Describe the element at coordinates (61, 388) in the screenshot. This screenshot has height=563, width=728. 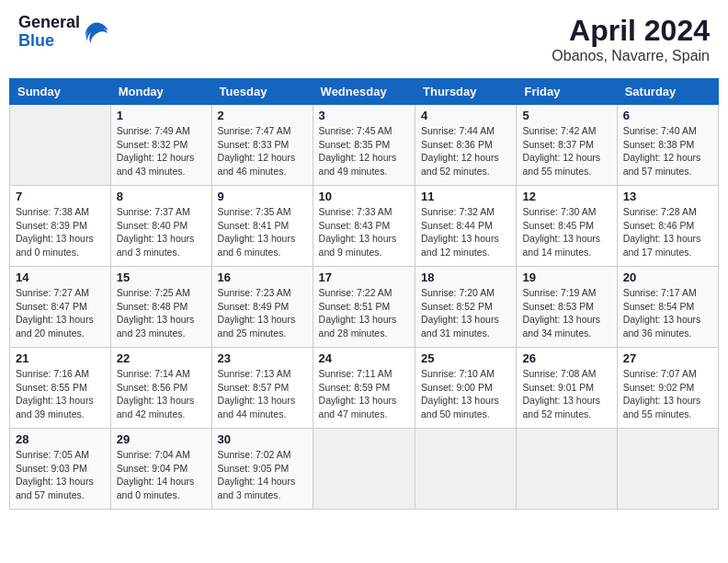
I see `day-cell: 21Sunrise: 7:16 AMSunset: 8:55 PMDayligh…` at that location.